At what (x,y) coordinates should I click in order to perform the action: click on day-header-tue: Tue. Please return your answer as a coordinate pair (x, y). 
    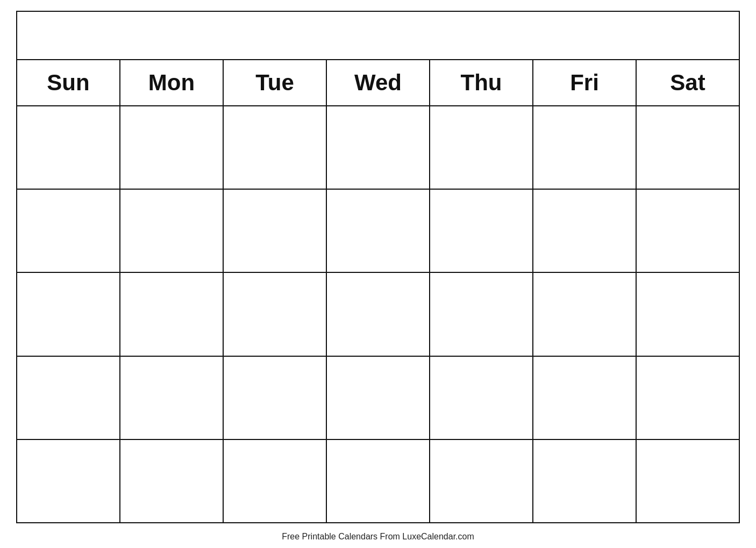
    Looking at the image, I should click on (275, 83).